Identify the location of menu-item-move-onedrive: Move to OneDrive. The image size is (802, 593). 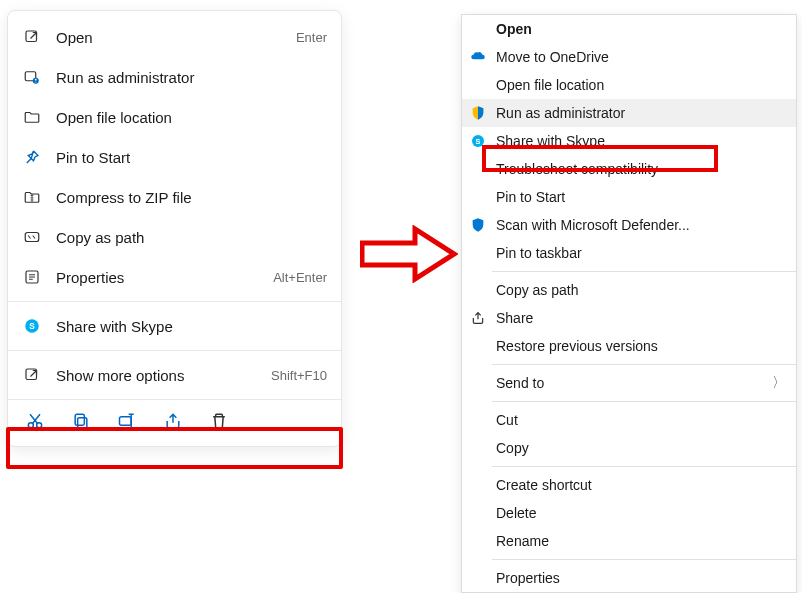
(629, 57).